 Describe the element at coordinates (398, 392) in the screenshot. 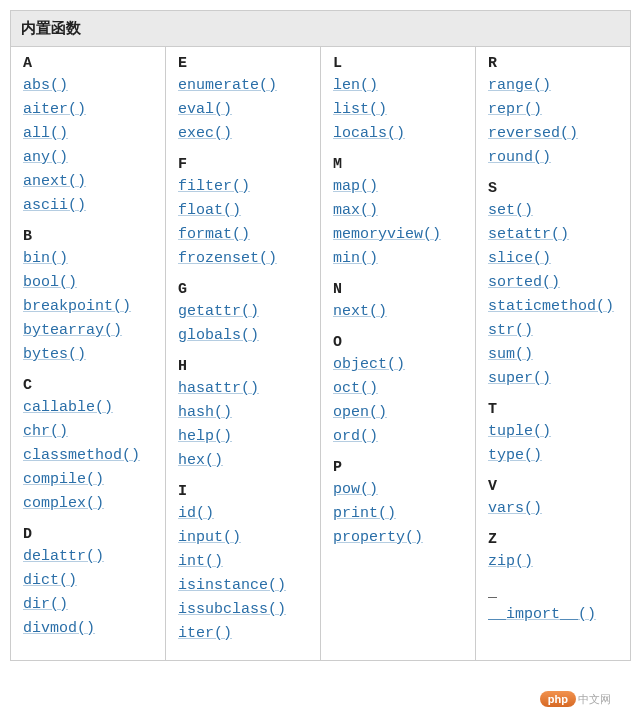

I see `group-O: Oobject()oct()open()ord()` at that location.